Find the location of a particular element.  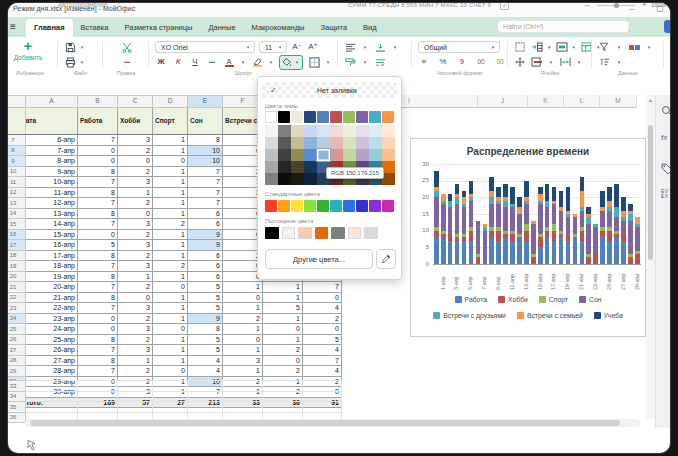

ribbon-tab-Вид: Вид is located at coordinates (370, 28).